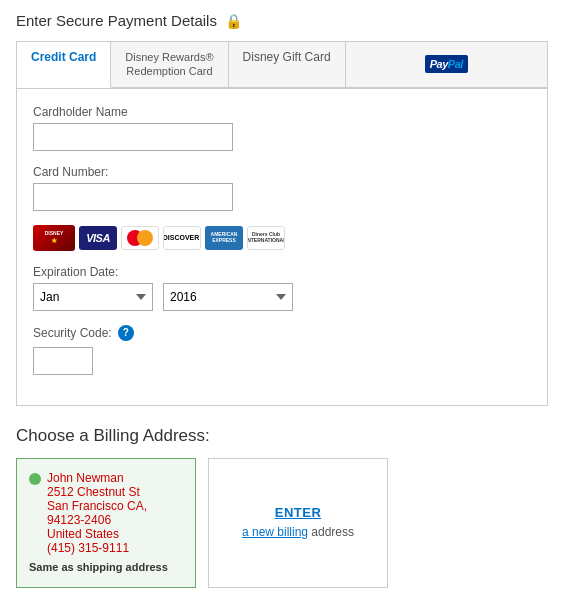  What do you see at coordinates (332, 532) in the screenshot?
I see `enter-sub-text2: address` at bounding box center [332, 532].